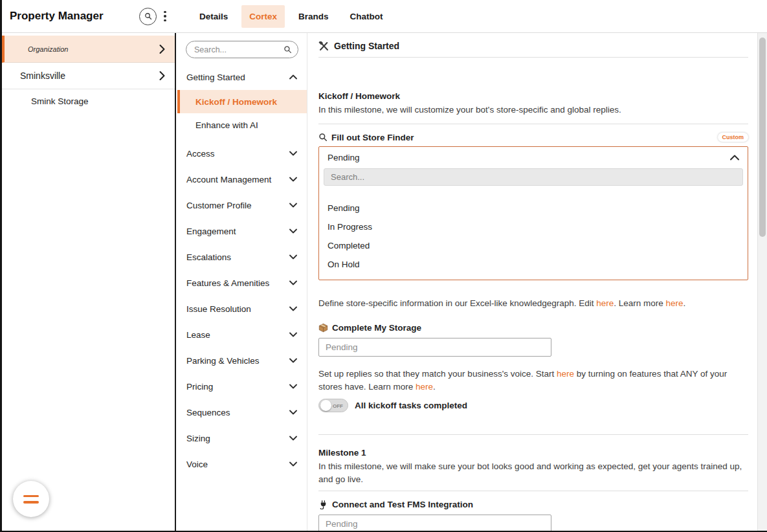  Describe the element at coordinates (242, 153) in the screenshot. I see `nav-section-access: Access` at that location.